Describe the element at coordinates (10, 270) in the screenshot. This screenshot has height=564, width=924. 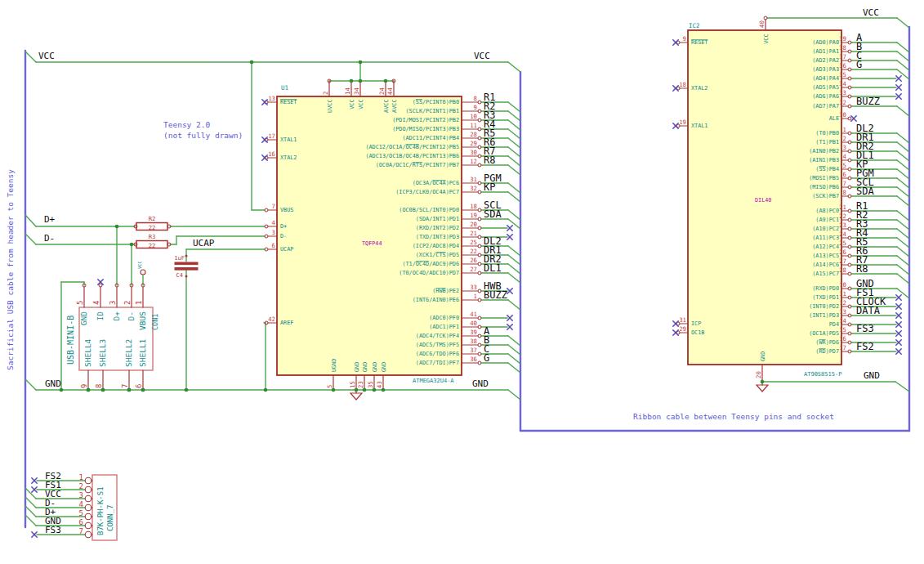
I see `sacrificial-cable-note: Sacrificial USB cable from header to Tee…` at that location.